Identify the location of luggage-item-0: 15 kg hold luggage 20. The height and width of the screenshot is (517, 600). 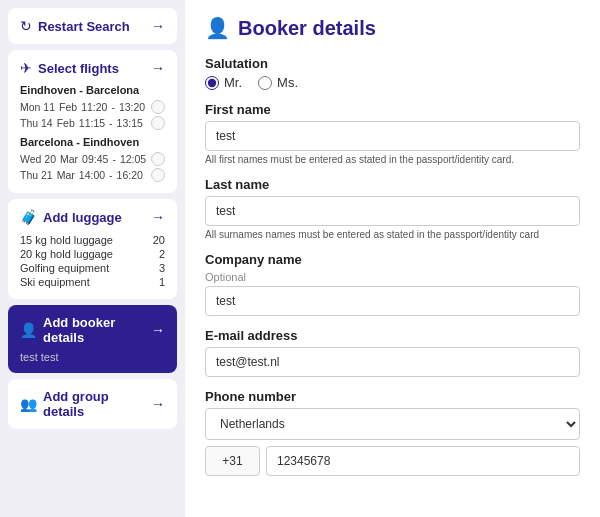
(92, 240).